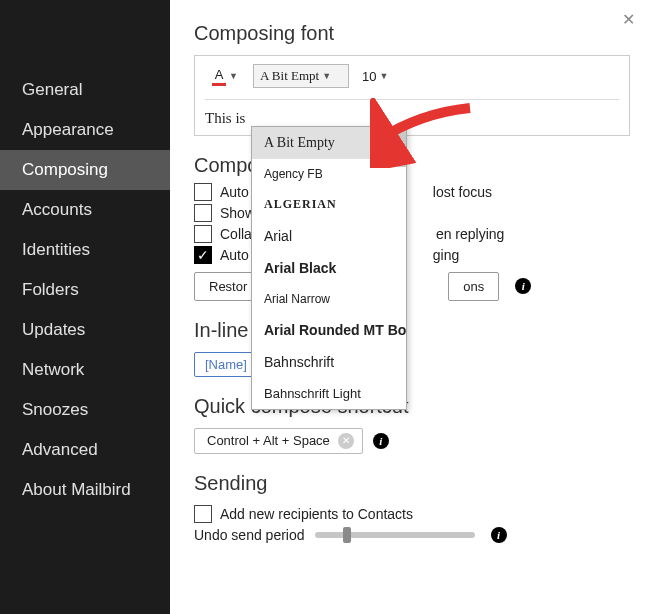 This screenshot has width=649, height=614. What do you see at coordinates (412, 113) in the screenshot?
I see `font-preview: This is` at bounding box center [412, 113].